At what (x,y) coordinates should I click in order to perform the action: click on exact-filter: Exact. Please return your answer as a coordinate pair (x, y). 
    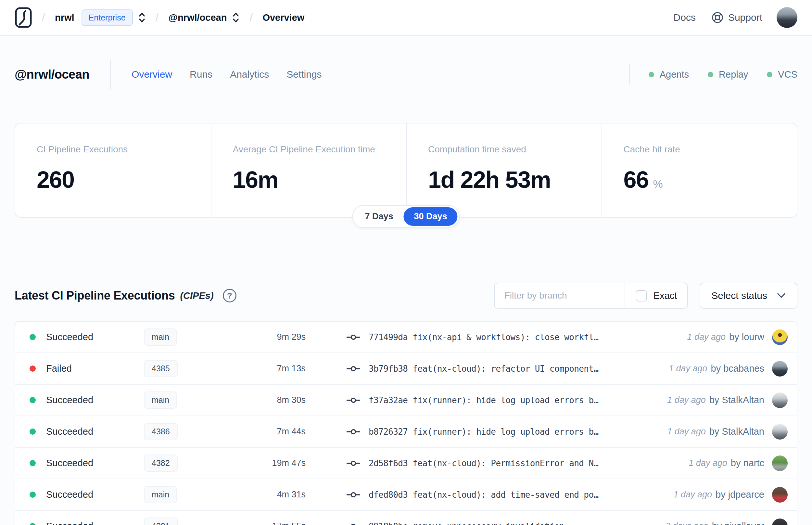
    Looking at the image, I should click on (656, 296).